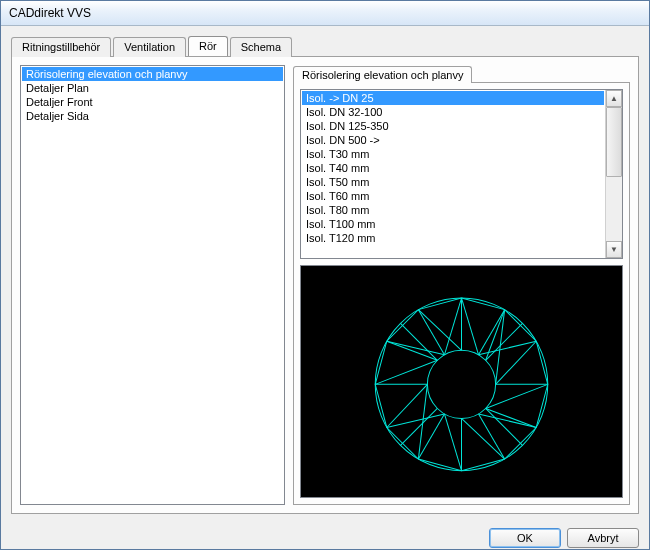 Image resolution: width=650 pixels, height=550 pixels. What do you see at coordinates (453, 182) in the screenshot?
I see `list-item: Isol. T50 mm` at bounding box center [453, 182].